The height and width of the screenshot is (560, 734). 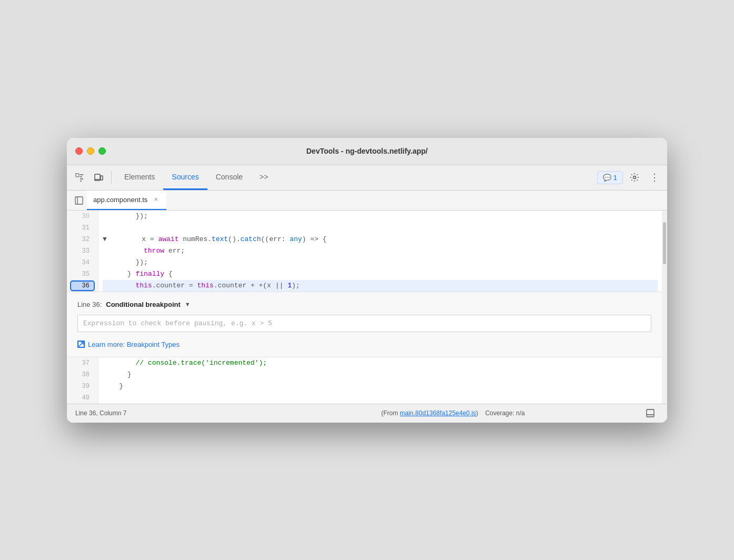 What do you see at coordinates (82, 274) in the screenshot?
I see `line-num-35: 35` at bounding box center [82, 274].